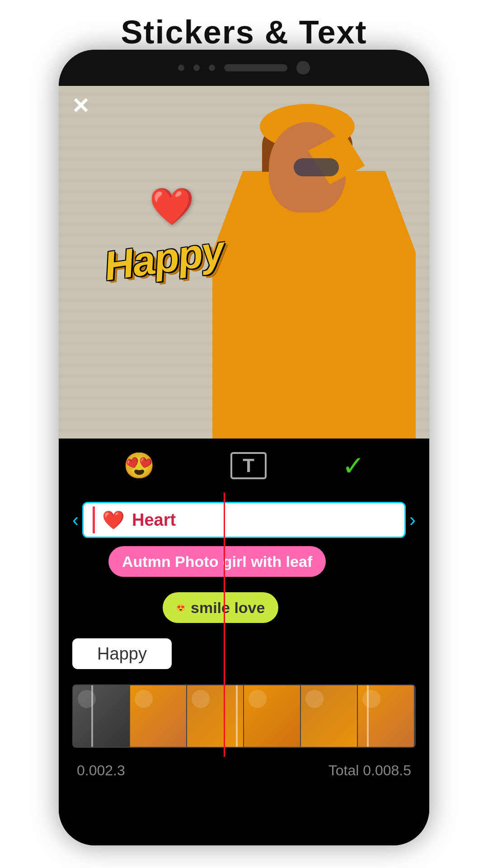 This screenshot has width=488, height=868. I want to click on total-timestamp: Total 0.008.5, so click(370, 770).